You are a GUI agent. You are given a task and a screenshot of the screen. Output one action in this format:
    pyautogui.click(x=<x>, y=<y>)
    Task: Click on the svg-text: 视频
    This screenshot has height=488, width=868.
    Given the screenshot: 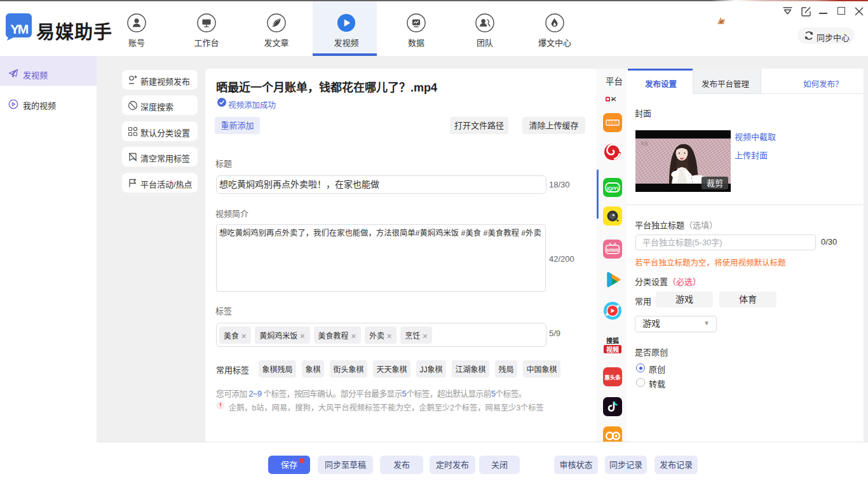 What is the action you would take?
    pyautogui.click(x=613, y=349)
    